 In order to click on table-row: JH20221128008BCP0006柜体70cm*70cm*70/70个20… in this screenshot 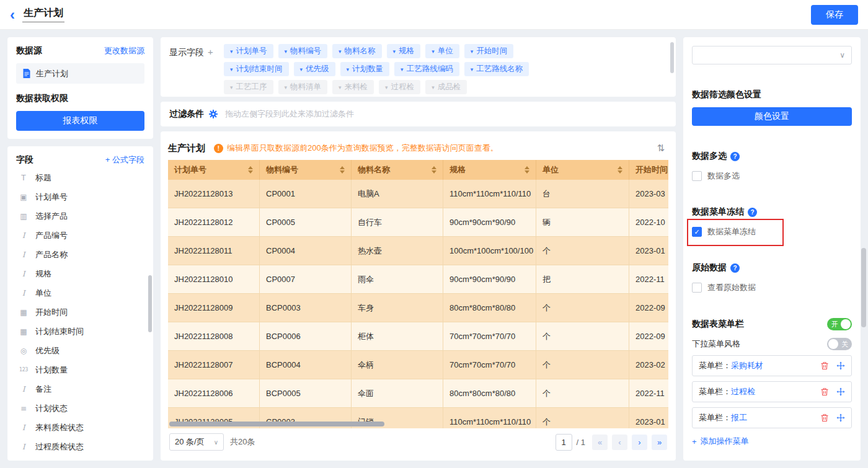, I will do `click(418, 337)`.